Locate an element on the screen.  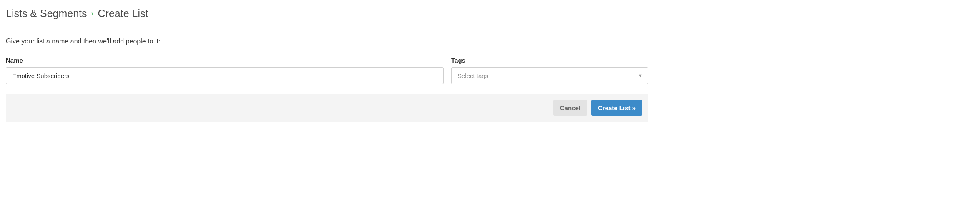
page-header: Lists & Segments › Create List is located at coordinates (327, 15).